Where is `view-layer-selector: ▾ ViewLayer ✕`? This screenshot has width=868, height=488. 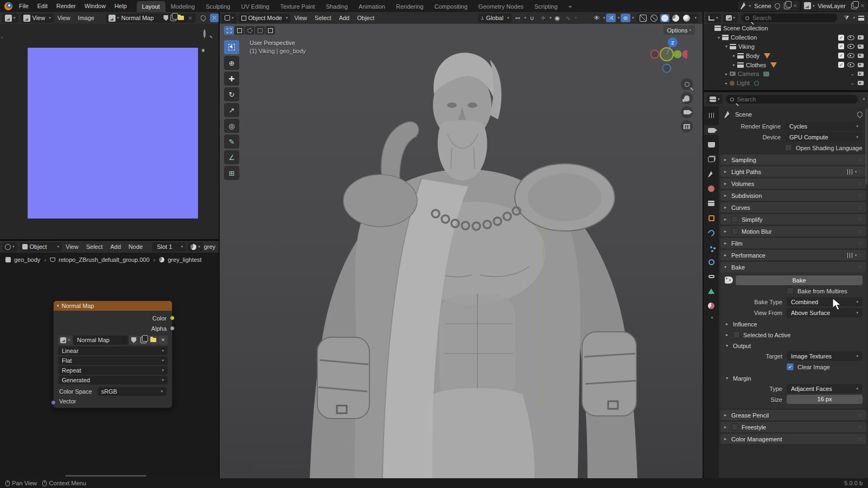 view-layer-selector: ▾ ViewLayer ✕ is located at coordinates (834, 5).